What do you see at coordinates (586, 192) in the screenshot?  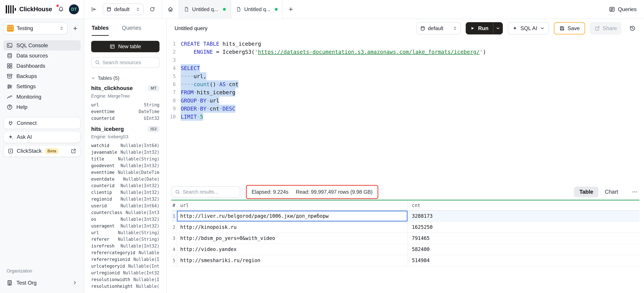 I see `view-toggle-table: Table` at bounding box center [586, 192].